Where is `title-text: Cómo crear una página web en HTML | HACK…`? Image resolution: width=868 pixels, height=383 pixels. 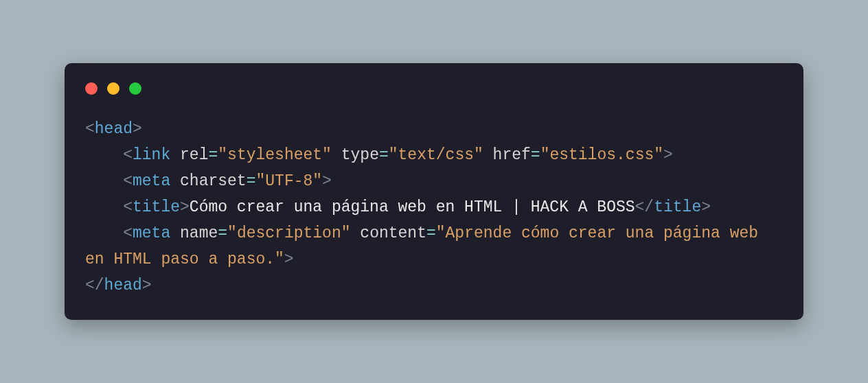
title-text: Cómo crear una página web en HTML | HACK… is located at coordinates (412, 207).